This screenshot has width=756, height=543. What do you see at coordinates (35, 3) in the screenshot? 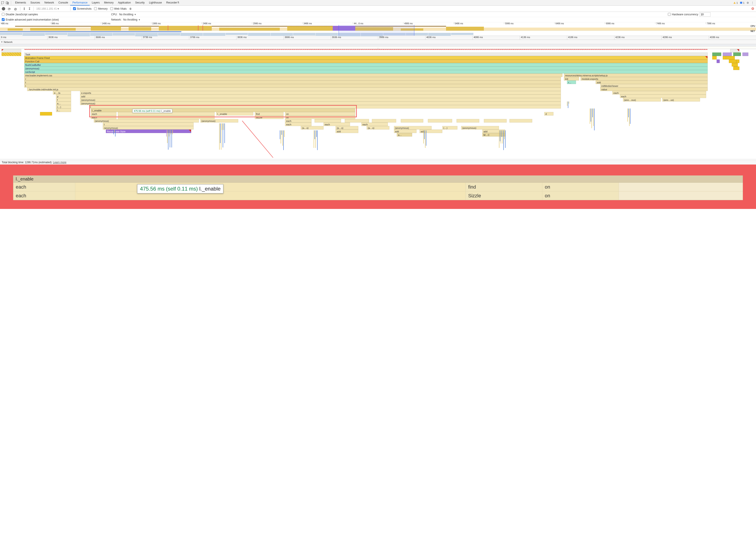
I see `tab-sources: Sources` at bounding box center [35, 3].